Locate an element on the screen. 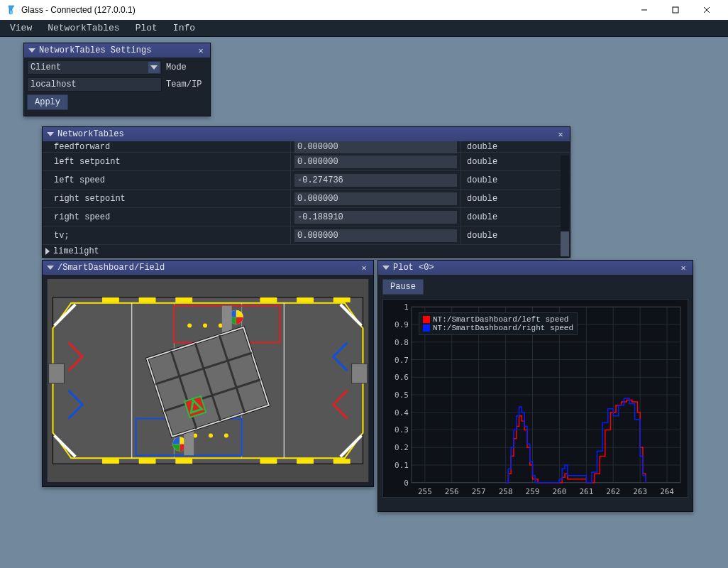 The height and width of the screenshot is (568, 728). window-titlebar: Glass - Connected (127.0.0.1) is located at coordinates (364, 10).